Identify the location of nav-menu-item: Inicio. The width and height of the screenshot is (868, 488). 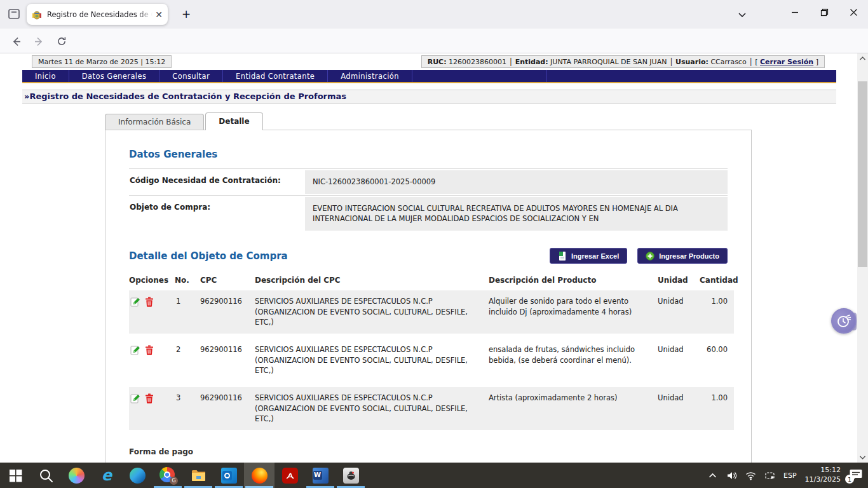
(46, 76).